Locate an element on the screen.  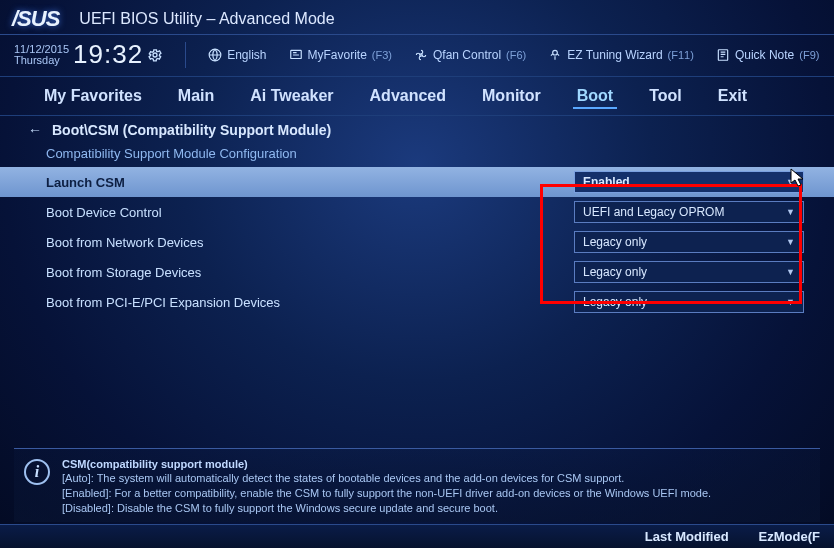
language-button: English is located at coordinates (237, 55).